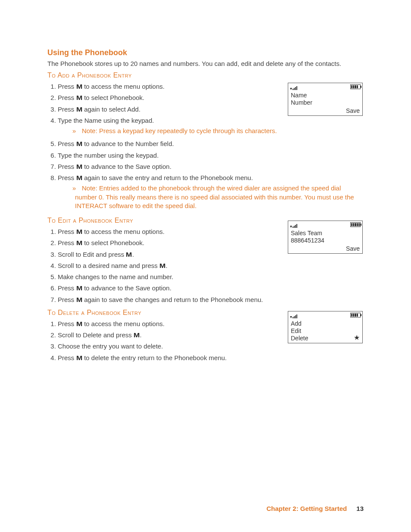 The height and width of the screenshot is (532, 411). What do you see at coordinates (96, 335) in the screenshot?
I see `text: Scroll to Delete and press` at bounding box center [96, 335].